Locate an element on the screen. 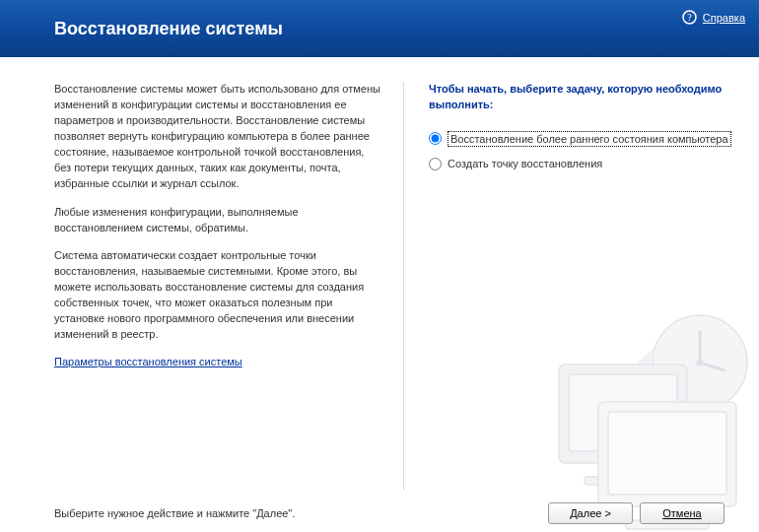  intro-paragraph-2: Любые изменения конфигурации, выполняемы… is located at coordinates (219, 221).